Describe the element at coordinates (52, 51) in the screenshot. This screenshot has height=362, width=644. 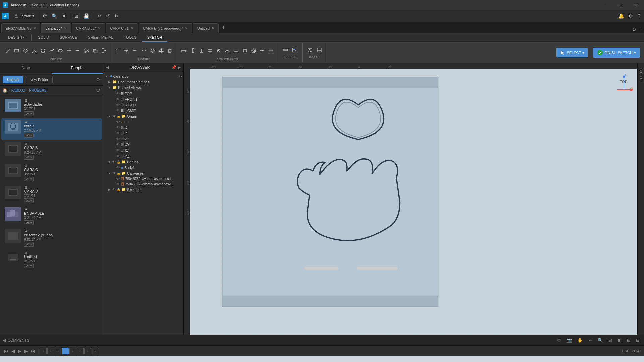
I see `spline-tool` at that location.